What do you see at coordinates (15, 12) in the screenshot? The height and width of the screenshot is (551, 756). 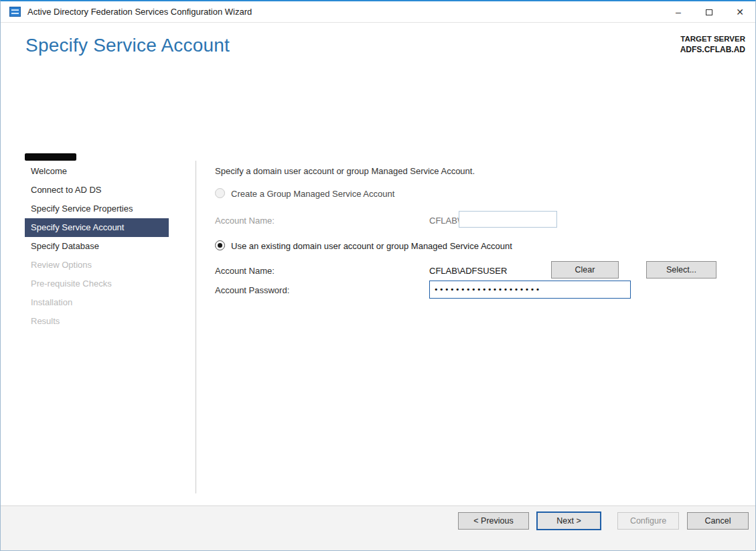 I see `wizard-app-icon` at bounding box center [15, 12].